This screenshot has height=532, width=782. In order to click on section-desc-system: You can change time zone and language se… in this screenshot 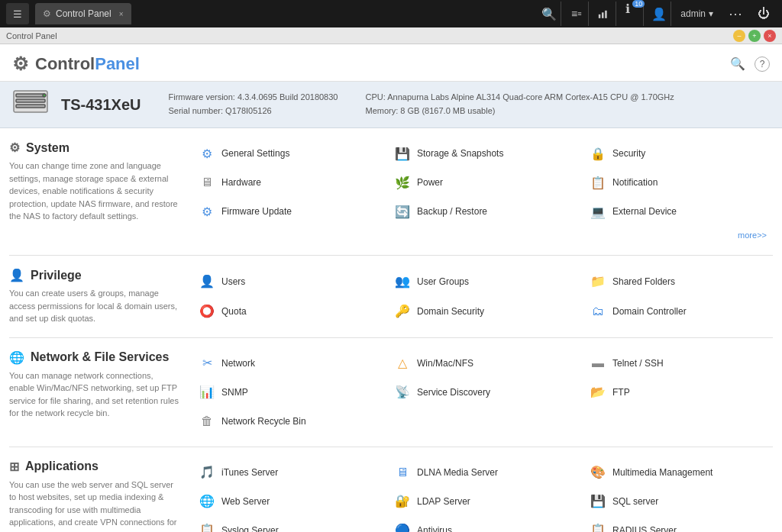, I will do `click(95, 191)`.